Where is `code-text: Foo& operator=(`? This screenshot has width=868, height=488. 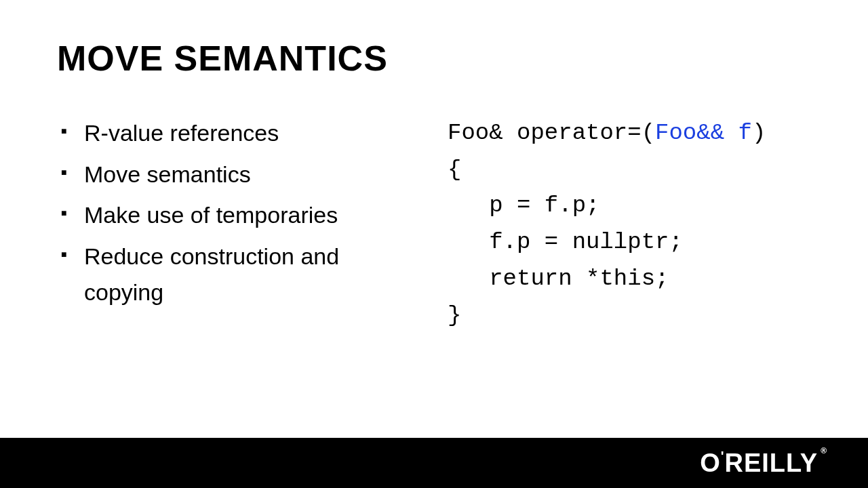
code-text: Foo& operator=( is located at coordinates (551, 133).